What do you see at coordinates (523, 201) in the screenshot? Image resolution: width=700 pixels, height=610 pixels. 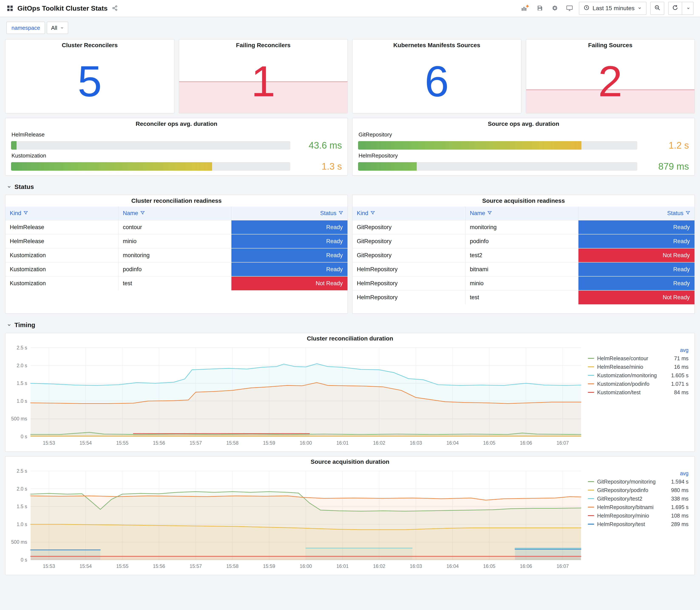 I see `panel-title: Source acquisition readiness` at bounding box center [523, 201].